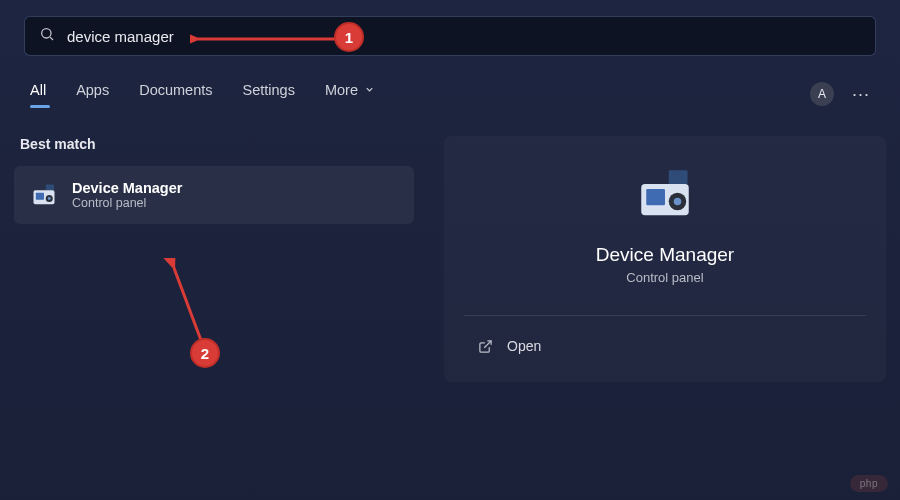 The height and width of the screenshot is (500, 900). What do you see at coordinates (92, 94) in the screenshot?
I see `tab-apps: Apps` at bounding box center [92, 94].